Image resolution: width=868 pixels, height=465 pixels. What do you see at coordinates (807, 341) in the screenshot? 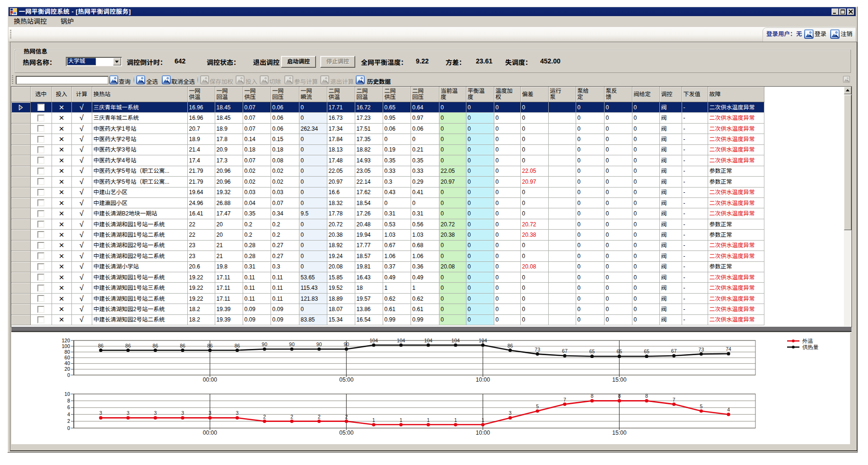
I see `svg-text: 外温` at bounding box center [807, 341].